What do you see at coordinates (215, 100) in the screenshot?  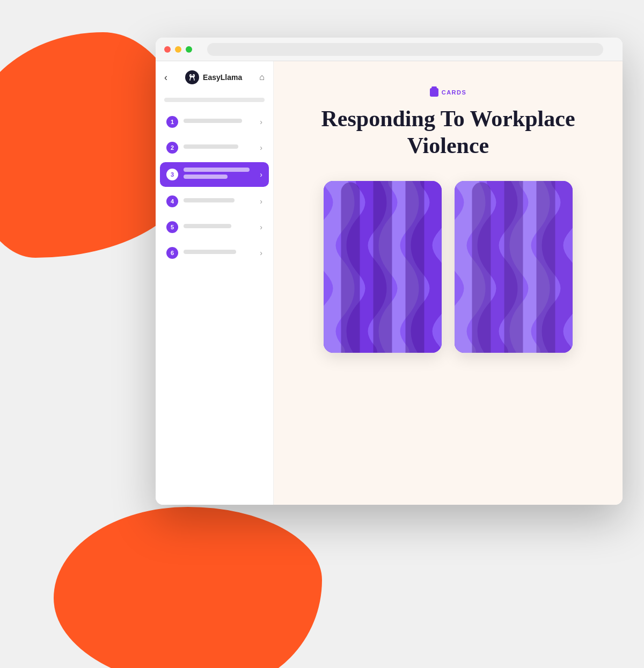 I see `sidebar-section-bar` at bounding box center [215, 100].